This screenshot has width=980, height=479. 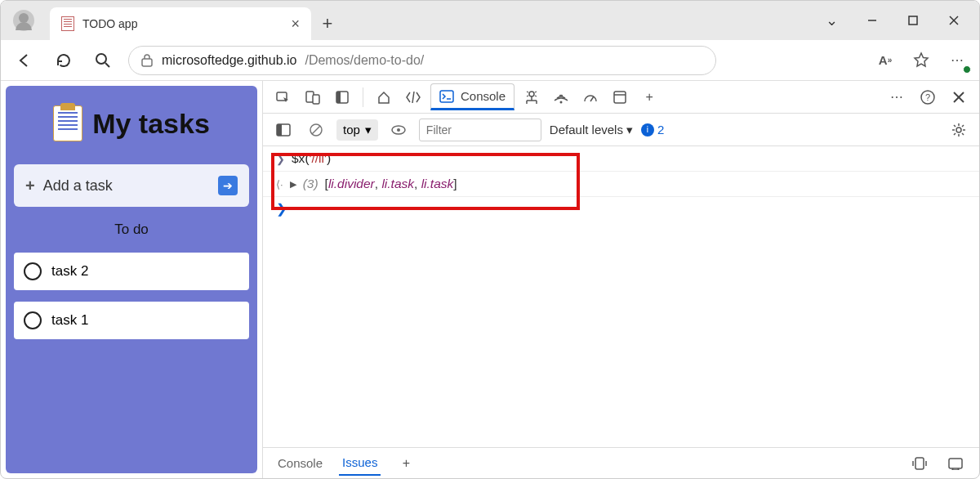 What do you see at coordinates (885, 60) in the screenshot?
I see `read-aloud-button: A»` at bounding box center [885, 60].